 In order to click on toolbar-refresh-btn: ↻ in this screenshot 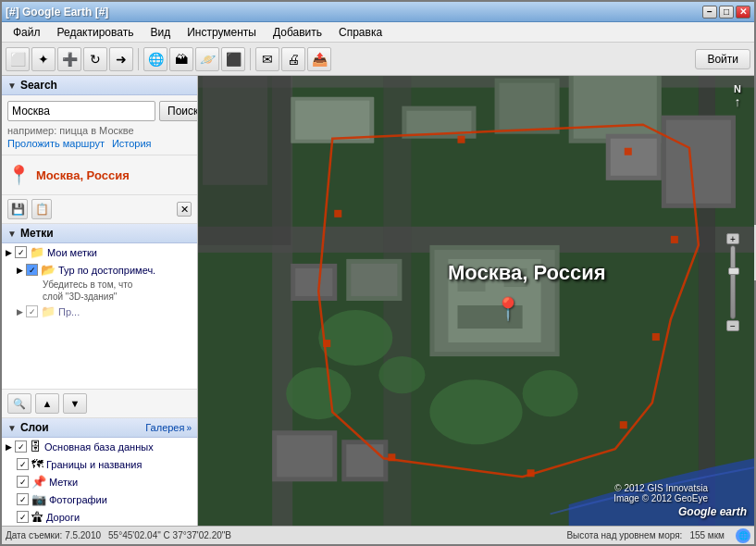, I will do `click(95, 59)`.